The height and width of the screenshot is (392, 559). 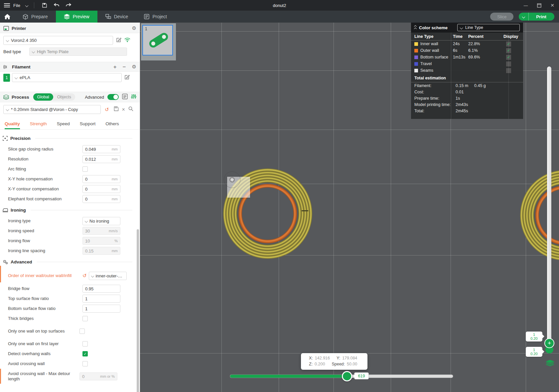 What do you see at coordinates (549, 207) in the screenshot?
I see `layer-slider-track` at bounding box center [549, 207].